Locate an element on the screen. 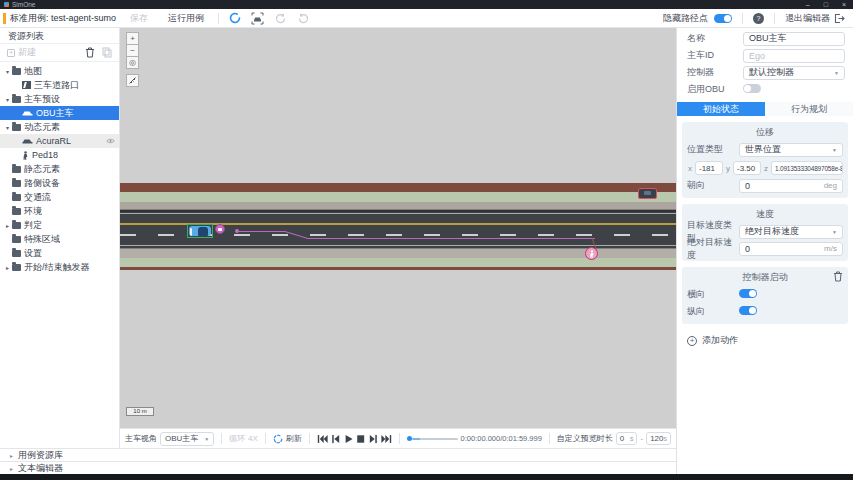 The width and height of the screenshot is (853, 480). car-icon is located at coordinates (28, 141).